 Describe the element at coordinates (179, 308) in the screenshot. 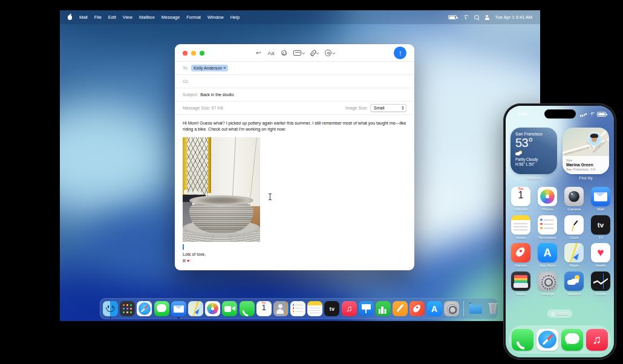

I see `dock-item-mail` at that location.